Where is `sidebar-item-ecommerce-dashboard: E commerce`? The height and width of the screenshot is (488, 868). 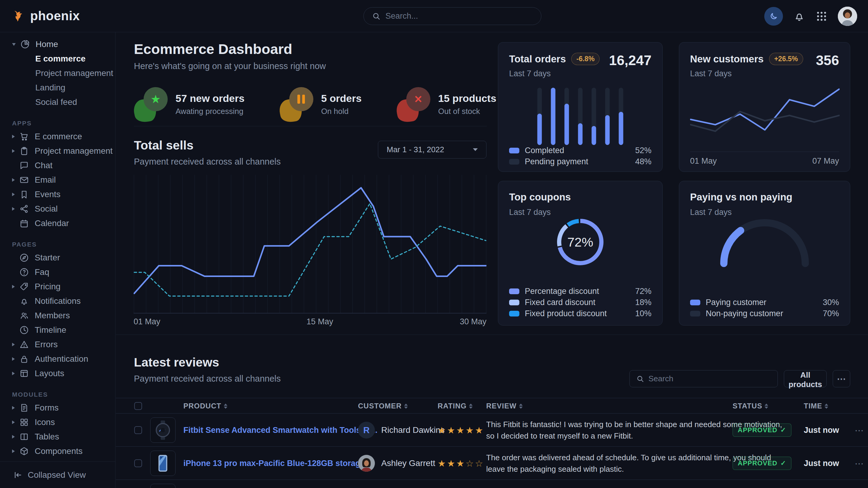 sidebar-item-ecommerce-dashboard: E commerce is located at coordinates (58, 59).